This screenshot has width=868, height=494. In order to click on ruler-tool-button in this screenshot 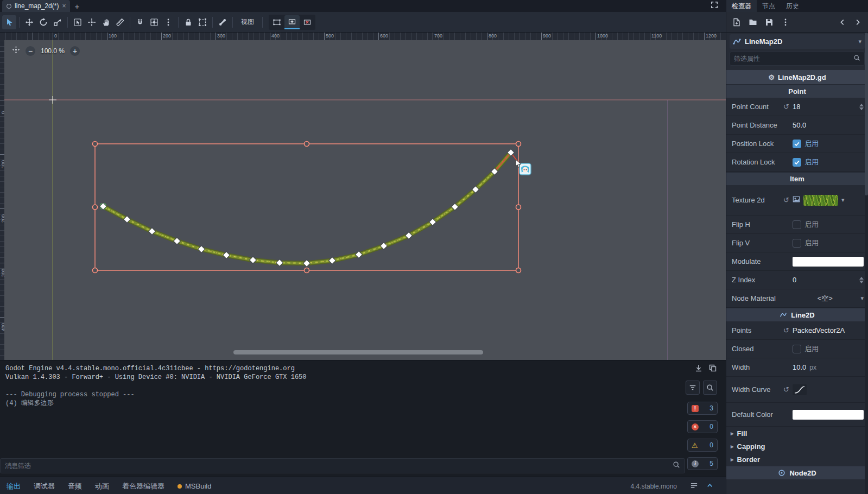, I will do `click(120, 22)`.